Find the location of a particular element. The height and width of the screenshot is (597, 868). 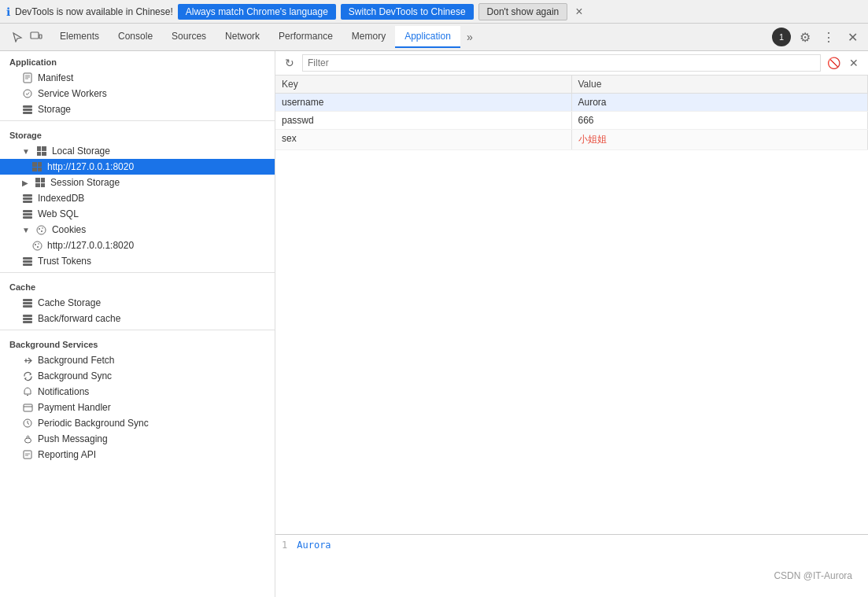

more-options-icon: ⋮ is located at coordinates (829, 37).